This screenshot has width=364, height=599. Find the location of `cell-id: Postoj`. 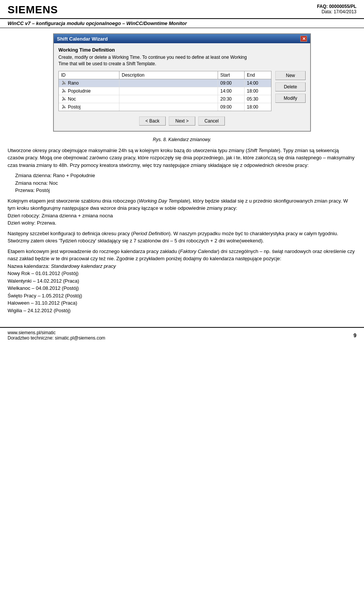

cell-id: Postoj is located at coordinates (89, 107).